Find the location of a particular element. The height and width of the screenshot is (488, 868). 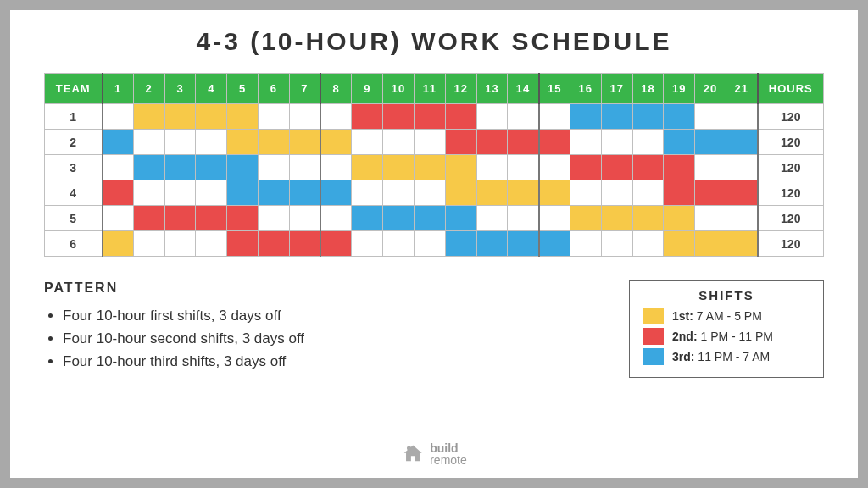

table-row: 6120 is located at coordinates (434, 244).